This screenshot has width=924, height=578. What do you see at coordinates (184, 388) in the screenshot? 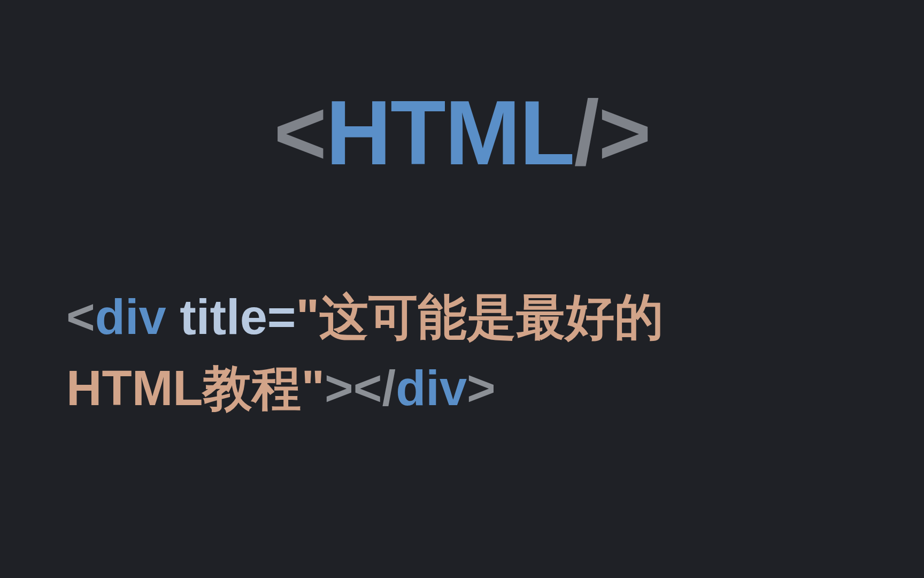
I see `string-value-2: HTML教程` at bounding box center [184, 388].